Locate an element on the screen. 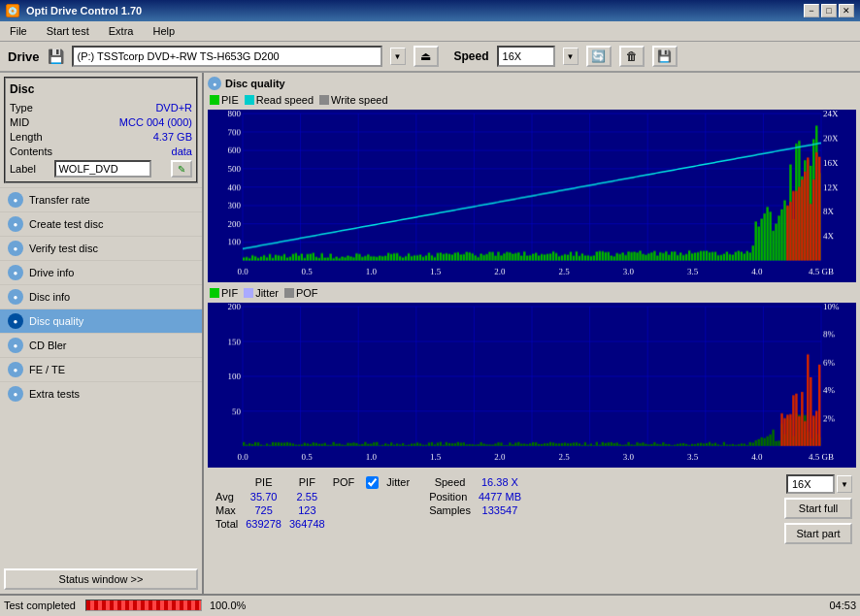 This screenshot has height=616, width=860. legend-pif: PIF is located at coordinates (223, 293).